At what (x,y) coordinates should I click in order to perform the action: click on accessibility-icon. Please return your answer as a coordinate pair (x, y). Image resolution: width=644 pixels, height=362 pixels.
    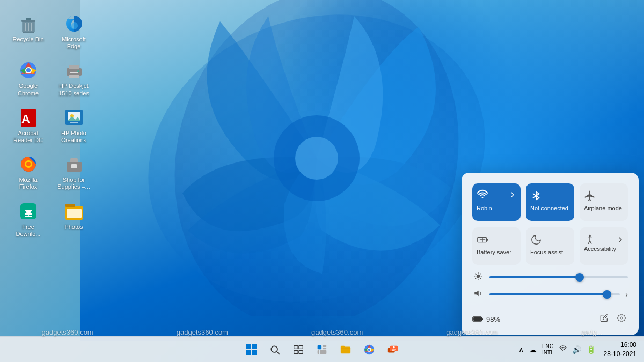
    Looking at the image, I should click on (590, 240).